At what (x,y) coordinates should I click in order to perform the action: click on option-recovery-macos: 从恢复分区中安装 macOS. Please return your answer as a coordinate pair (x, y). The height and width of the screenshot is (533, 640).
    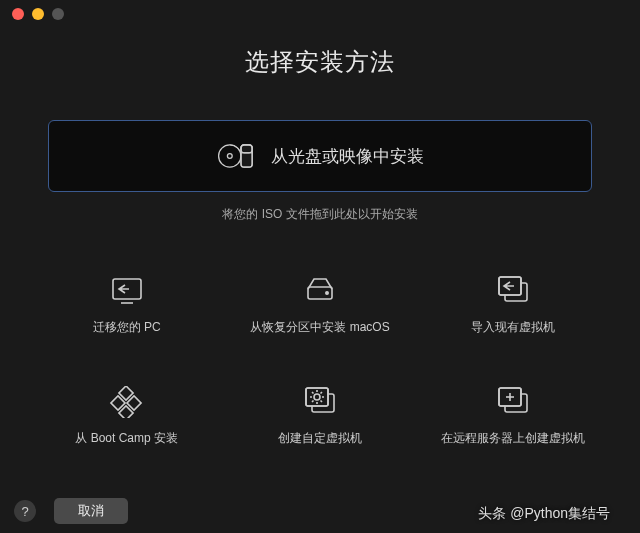
    Looking at the image, I should click on (320, 304).